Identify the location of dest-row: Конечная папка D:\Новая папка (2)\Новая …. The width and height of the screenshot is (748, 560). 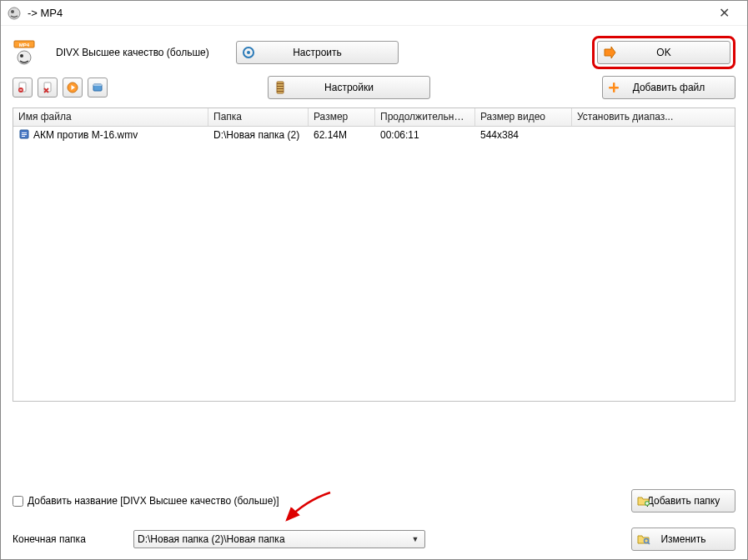
(374, 539).